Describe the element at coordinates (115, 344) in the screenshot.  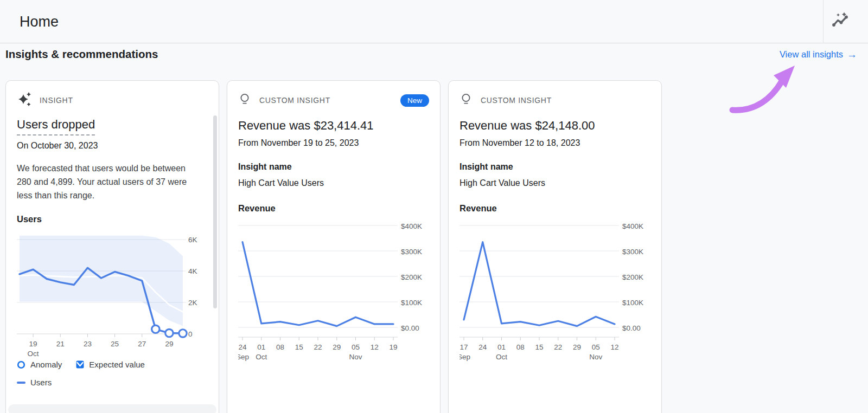
I see `svg-text: 25` at that location.